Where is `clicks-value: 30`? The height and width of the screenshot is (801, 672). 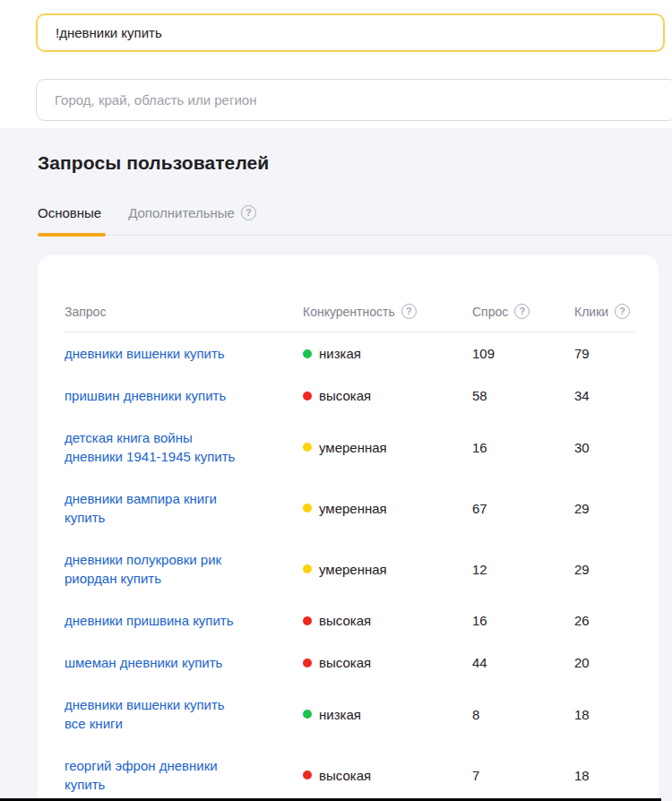 clicks-value: 30 is located at coordinates (604, 448).